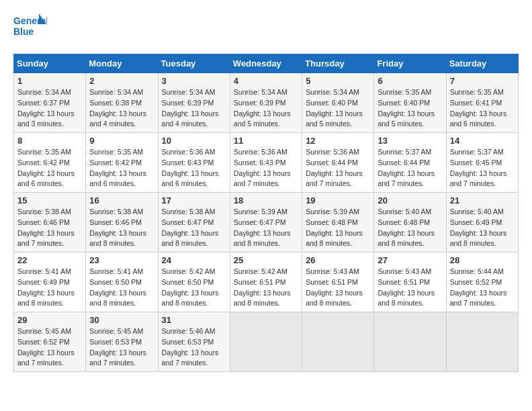 This screenshot has width=532, height=411. I want to click on day-number: 27, so click(410, 261).